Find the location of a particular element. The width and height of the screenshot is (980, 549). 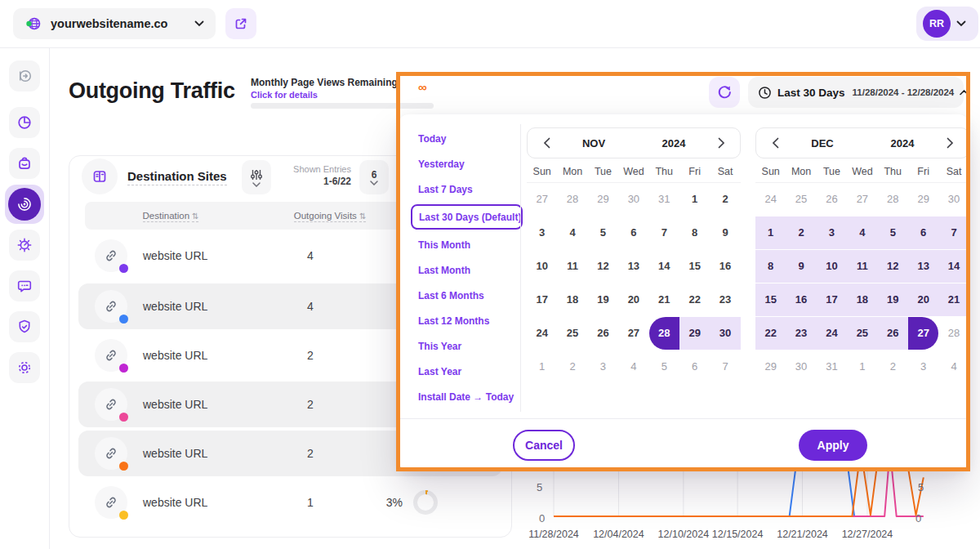

sidebar-item-feedback-chat is located at coordinates (24, 286).